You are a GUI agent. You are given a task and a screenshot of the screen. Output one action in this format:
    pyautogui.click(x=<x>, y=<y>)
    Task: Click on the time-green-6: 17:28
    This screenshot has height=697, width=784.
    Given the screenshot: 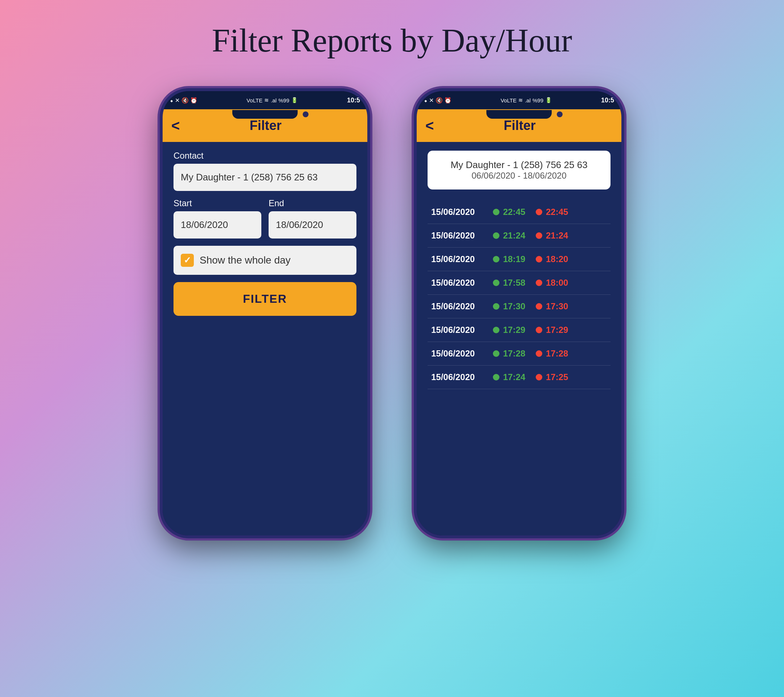 What is the action you would take?
    pyautogui.click(x=518, y=354)
    